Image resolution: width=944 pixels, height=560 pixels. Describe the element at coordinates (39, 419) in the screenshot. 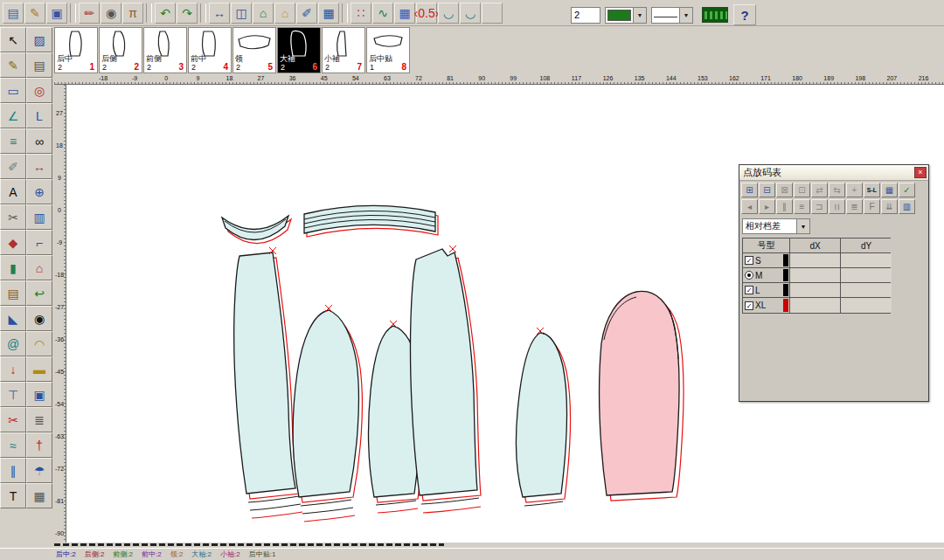

I see `steps-tool-icon: ≣` at that location.